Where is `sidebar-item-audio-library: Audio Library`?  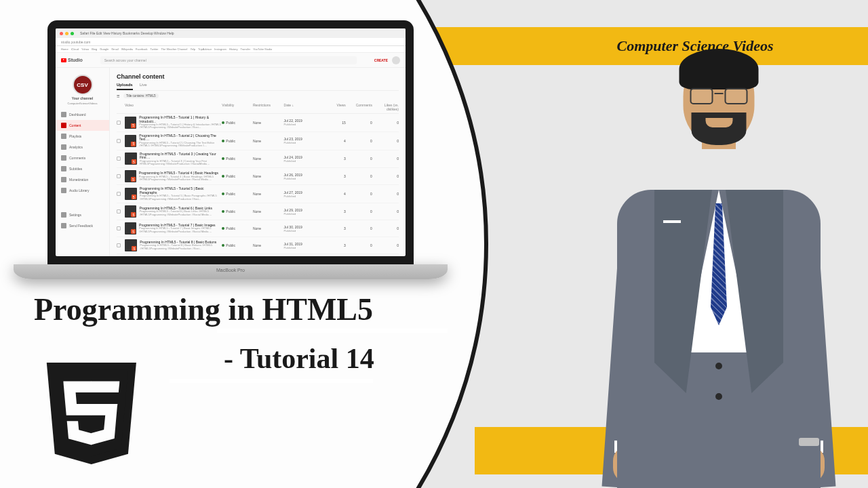
sidebar-item-audio-library: Audio Library is located at coordinates (83, 190).